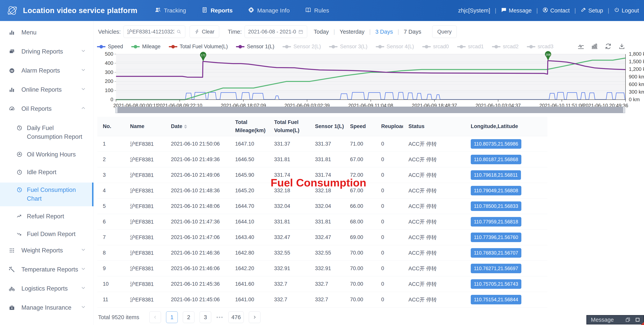  I want to click on time-label: Time:, so click(234, 32).